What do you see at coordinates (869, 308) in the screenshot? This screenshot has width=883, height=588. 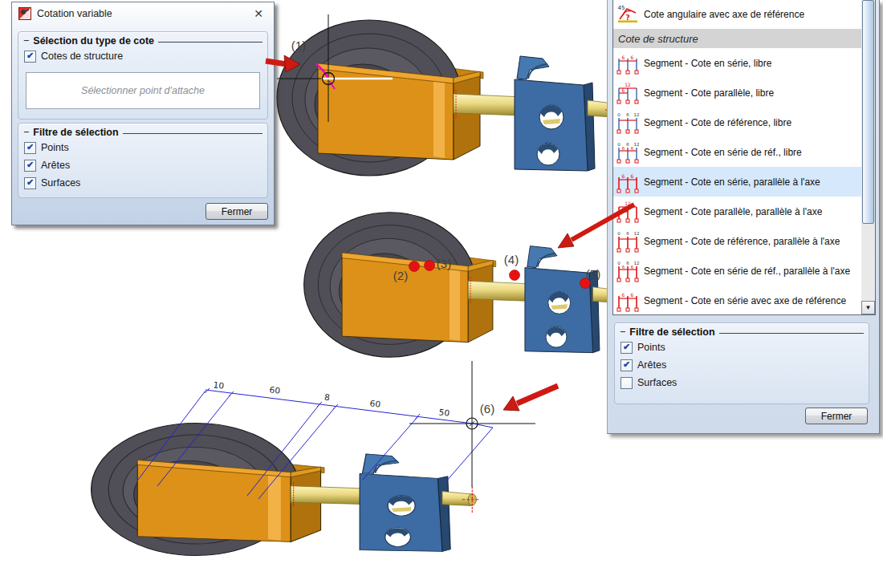 I see `scroll-down-icon: ▼` at bounding box center [869, 308].